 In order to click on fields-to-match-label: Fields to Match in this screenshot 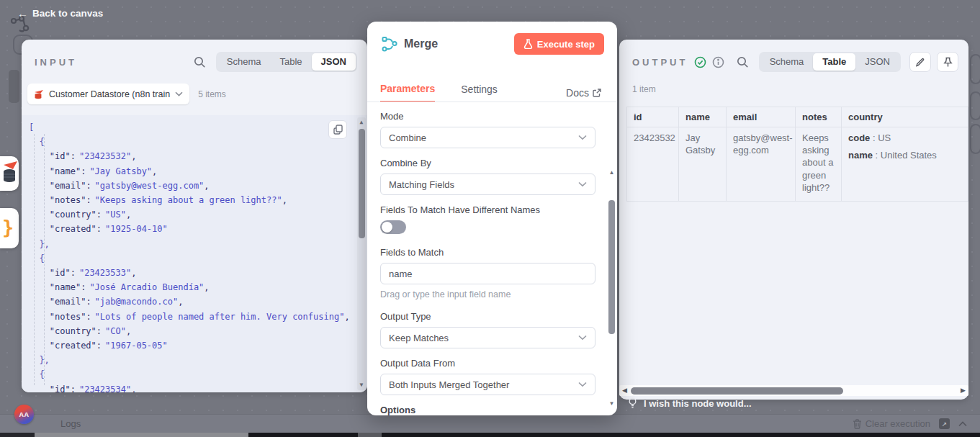, I will do `click(488, 252)`.